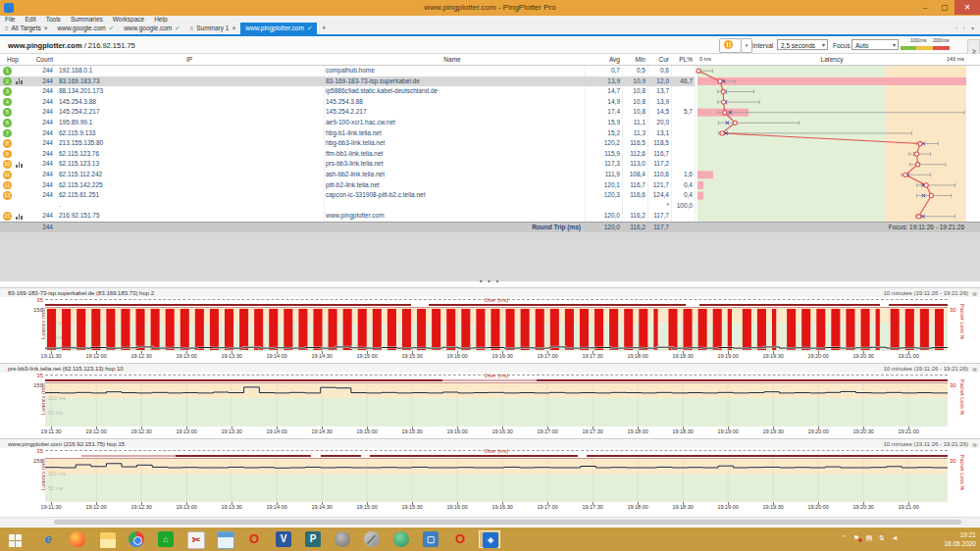 The height and width of the screenshot is (551, 980). I want to click on pingplotter-icon: ⌖, so click(490, 539).